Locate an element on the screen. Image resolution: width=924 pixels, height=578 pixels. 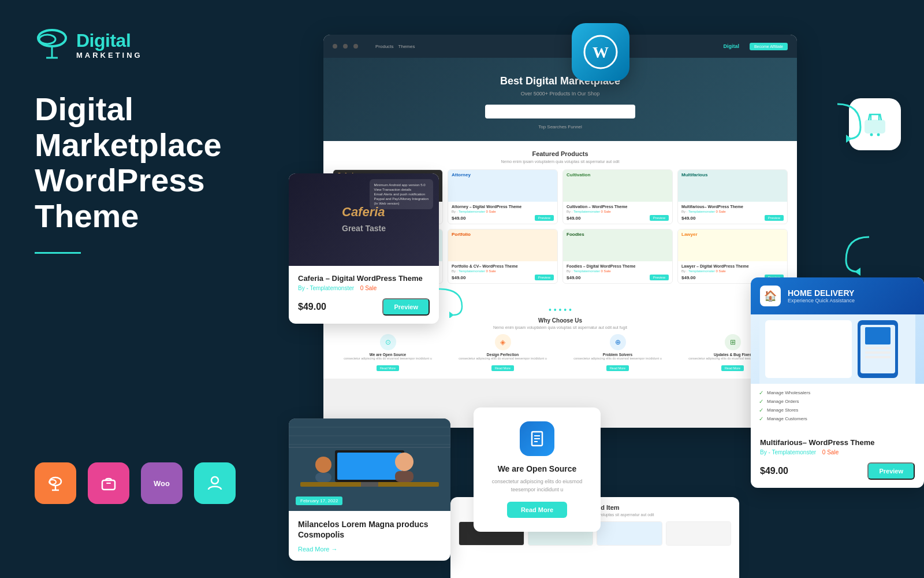
blog-readmore: Read More → is located at coordinates (370, 549).